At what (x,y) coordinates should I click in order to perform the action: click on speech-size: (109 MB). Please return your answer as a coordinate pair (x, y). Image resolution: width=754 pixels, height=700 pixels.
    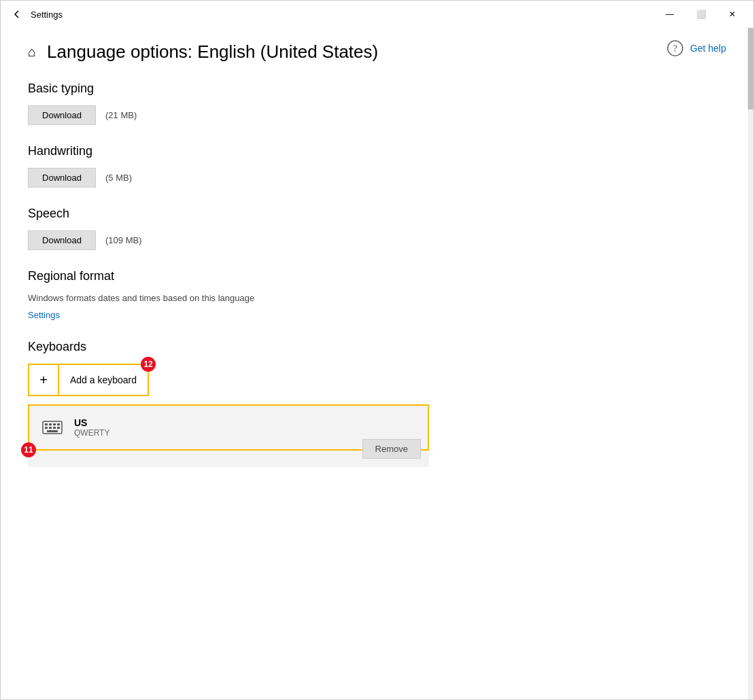
    Looking at the image, I should click on (124, 241).